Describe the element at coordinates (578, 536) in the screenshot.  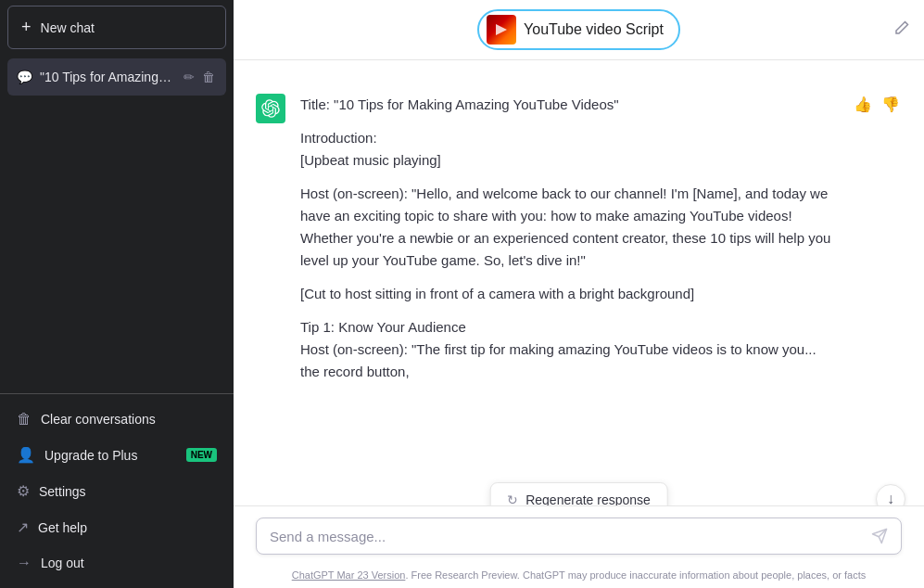
I see `input-wrapper` at that location.